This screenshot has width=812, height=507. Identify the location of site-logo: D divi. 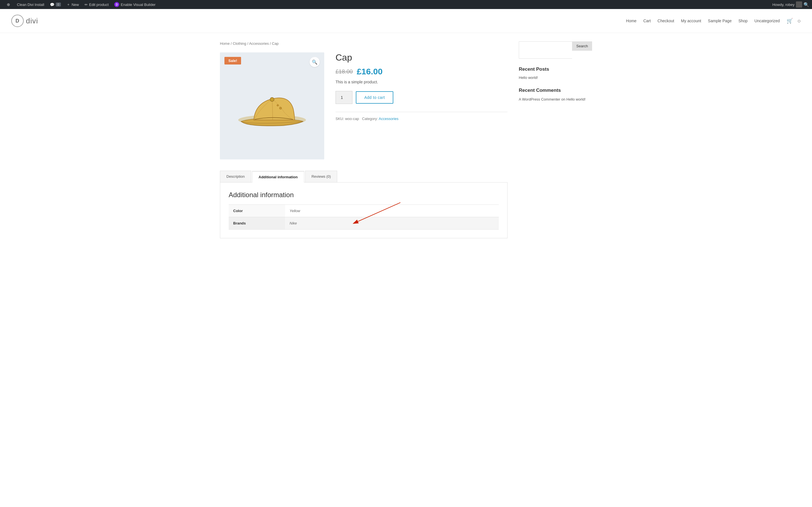
(25, 21).